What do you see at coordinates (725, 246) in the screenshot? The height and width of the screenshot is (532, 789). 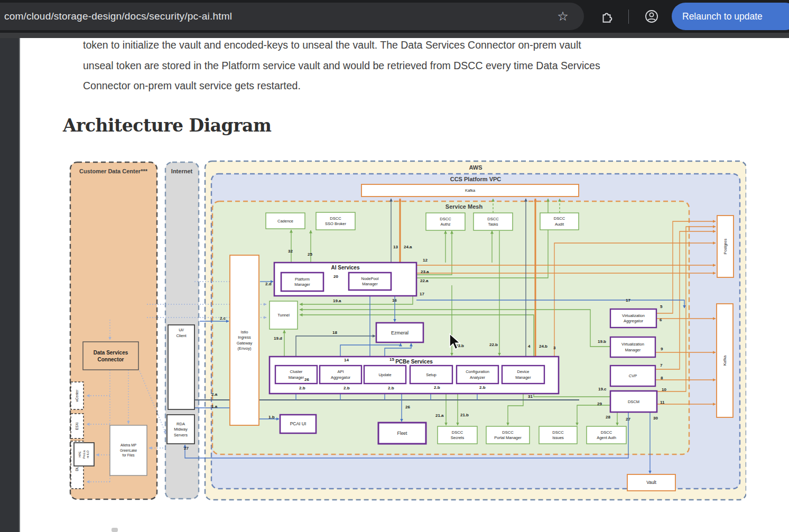 I see `node-label-postgres: Postgres` at bounding box center [725, 246].